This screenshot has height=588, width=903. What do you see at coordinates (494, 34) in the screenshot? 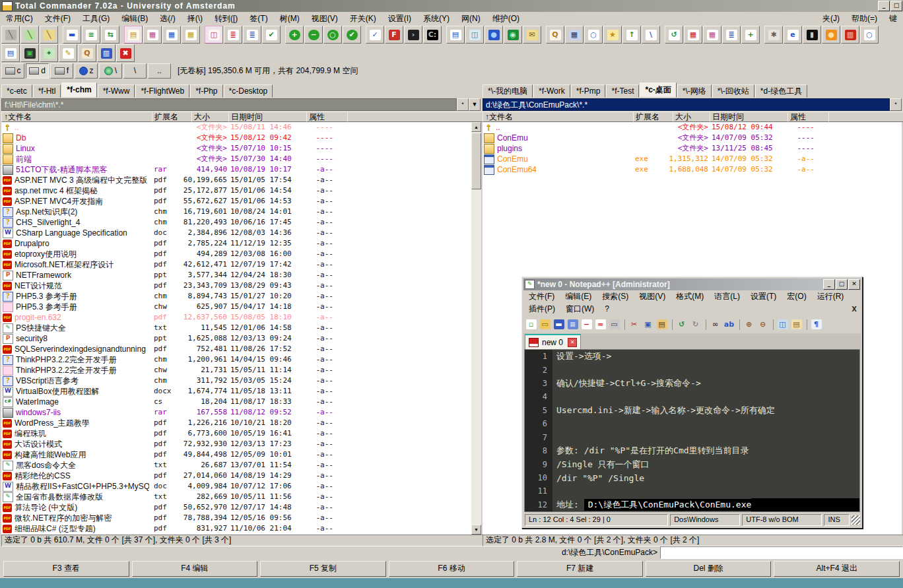
I see `network-icon: ●` at bounding box center [494, 34].